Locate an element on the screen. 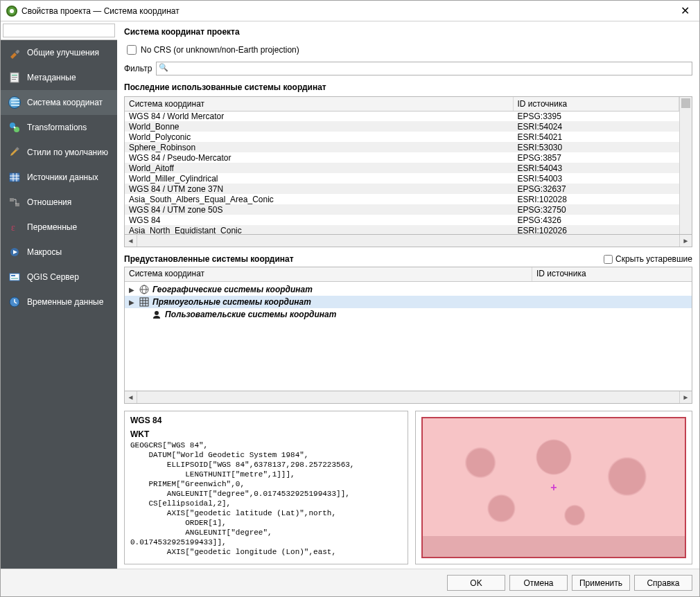 The width and height of the screenshot is (700, 597). no-crs-label: No CRS (or unknown/non-Earth projection) is located at coordinates (220, 50).